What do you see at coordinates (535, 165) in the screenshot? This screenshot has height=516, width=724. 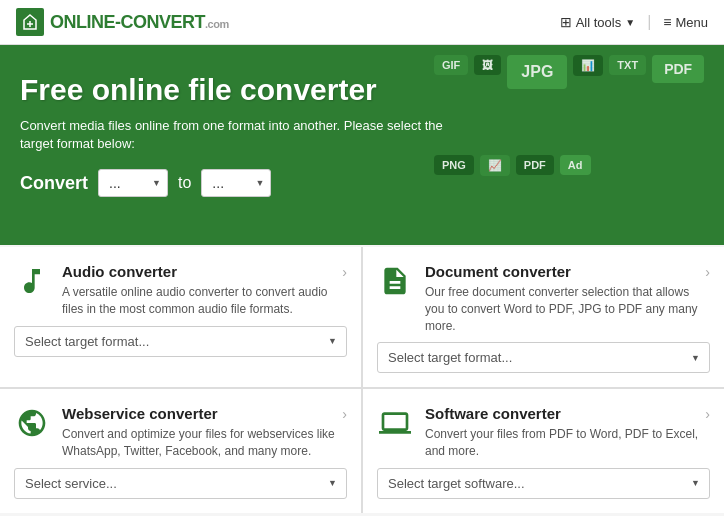 I see `pdf2-badge: PDF` at bounding box center [535, 165].